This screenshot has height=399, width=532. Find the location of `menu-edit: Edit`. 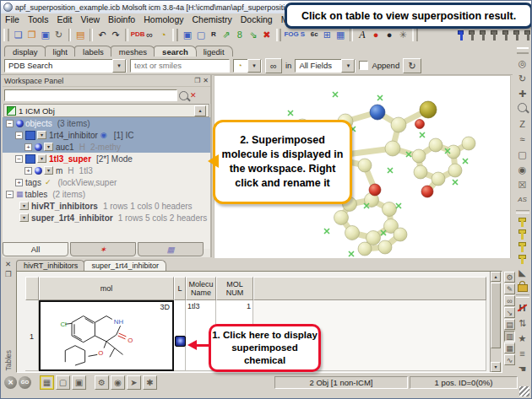

menu-edit: Edit is located at coordinates (64, 19).